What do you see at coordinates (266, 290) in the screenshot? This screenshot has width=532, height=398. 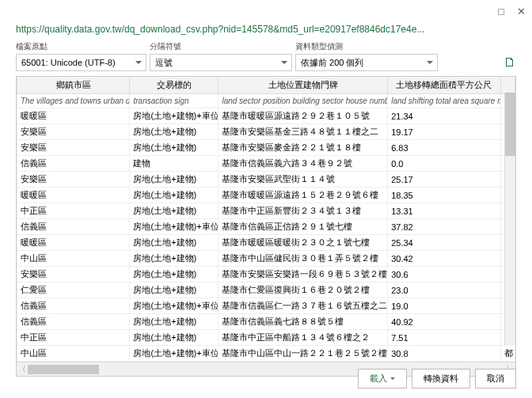 I see `table-row: 仁愛區房地(土地+建物)基隆市仁愛區復興街１６巷２０號２樓23.0都` at bounding box center [266, 290].